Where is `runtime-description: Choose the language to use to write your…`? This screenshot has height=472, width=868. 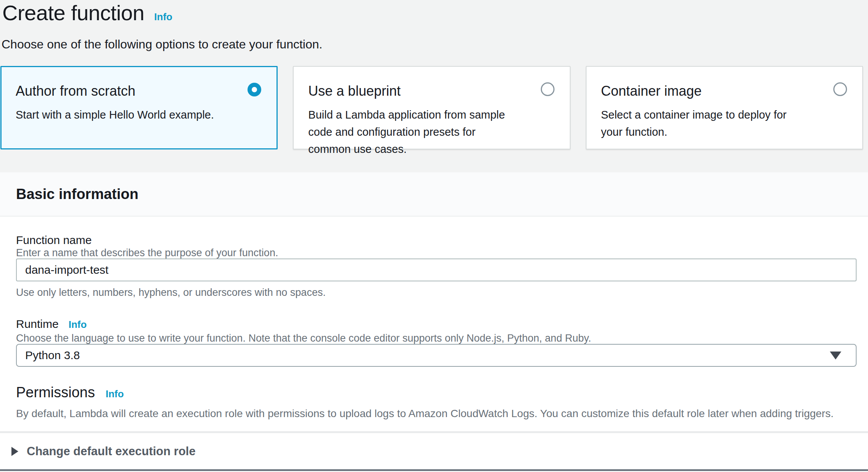
runtime-description: Choose the language to use to write your… is located at coordinates (436, 338).